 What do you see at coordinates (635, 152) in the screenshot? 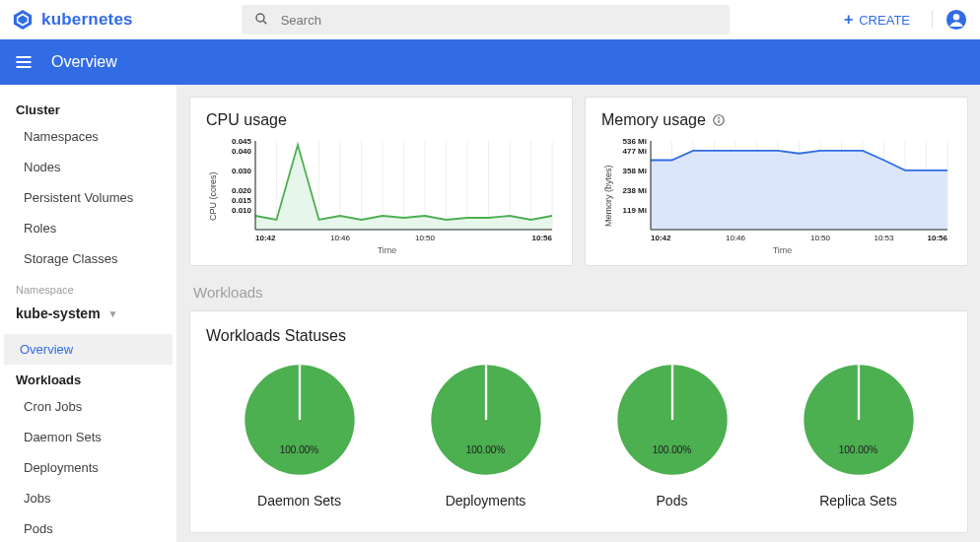
I see `svg-text: 477 Mi` at bounding box center [635, 152].